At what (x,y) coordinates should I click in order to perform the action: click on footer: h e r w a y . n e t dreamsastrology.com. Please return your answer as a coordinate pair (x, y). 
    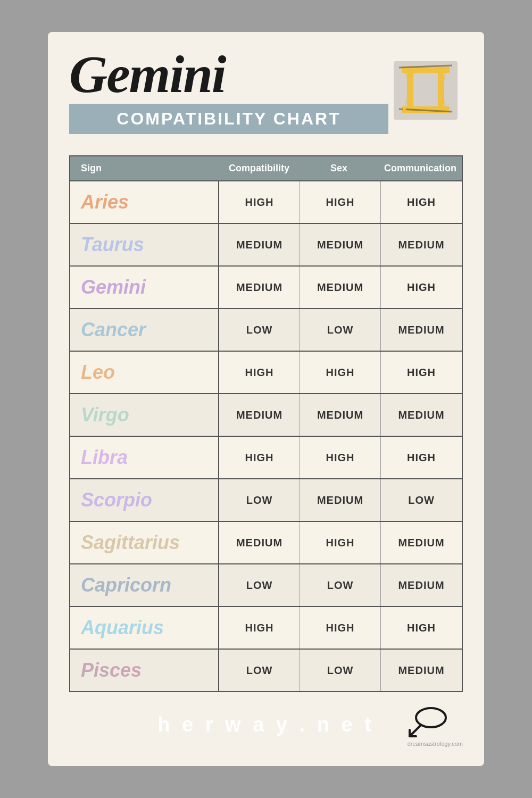
    Looking at the image, I should click on (266, 722).